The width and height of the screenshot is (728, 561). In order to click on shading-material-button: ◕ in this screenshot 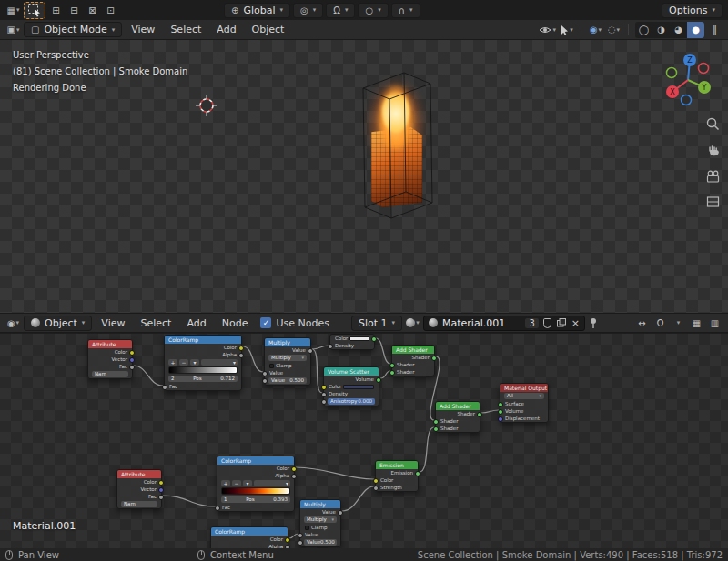, I will do `click(679, 30)`.